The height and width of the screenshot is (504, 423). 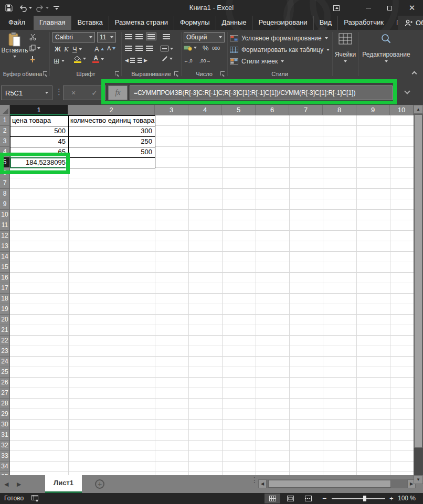 What do you see at coordinates (5, 341) in the screenshot?
I see `row-header-22: 22` at bounding box center [5, 341].